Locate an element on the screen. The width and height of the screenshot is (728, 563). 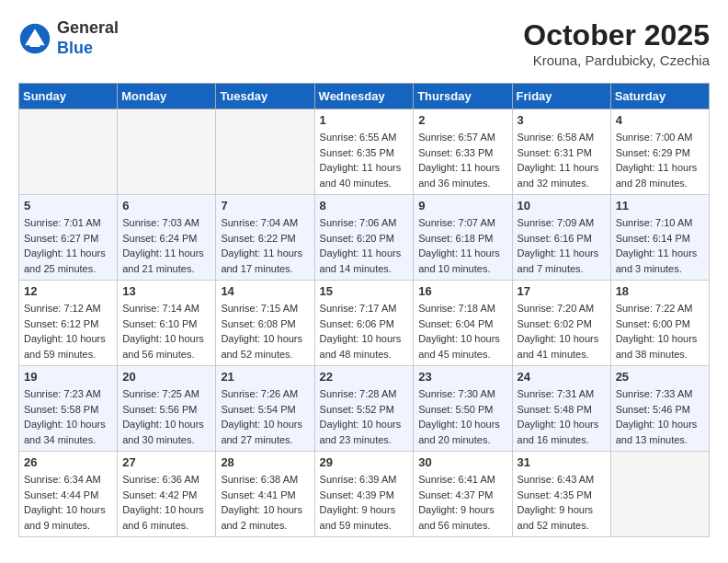
day-info: Sunrise: 7:20 AM Sunset: 6:02 PM Dayligh… is located at coordinates (562, 331).